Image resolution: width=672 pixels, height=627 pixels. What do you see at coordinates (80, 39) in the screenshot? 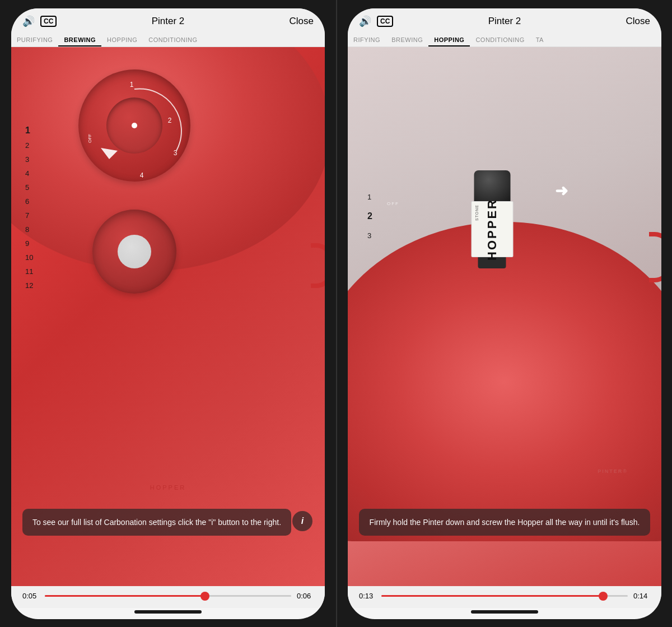
I see `tab-brewing: BREWING` at bounding box center [80, 39].